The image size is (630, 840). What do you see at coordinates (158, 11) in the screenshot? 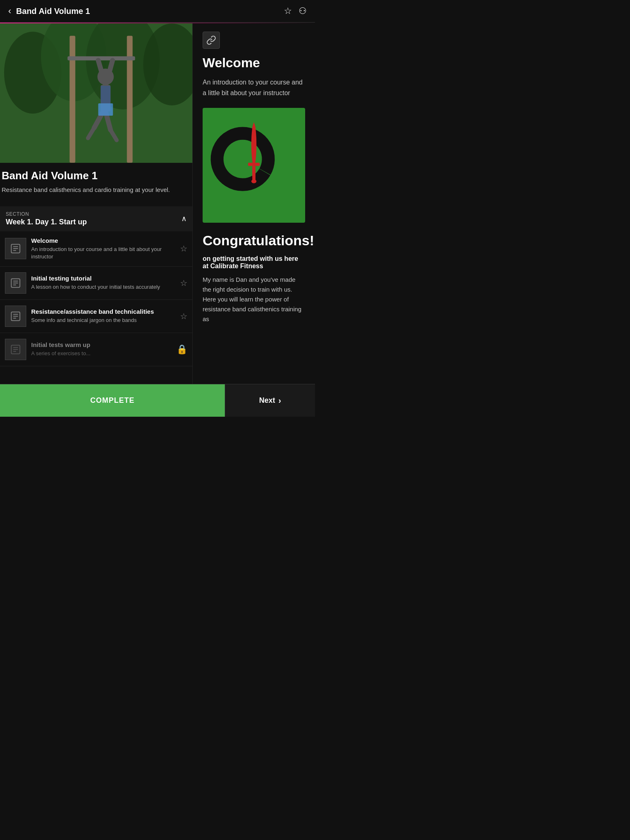
I see `app-header: ‹ Band Aid Volume 1 ☆ ⚇` at bounding box center [158, 11].